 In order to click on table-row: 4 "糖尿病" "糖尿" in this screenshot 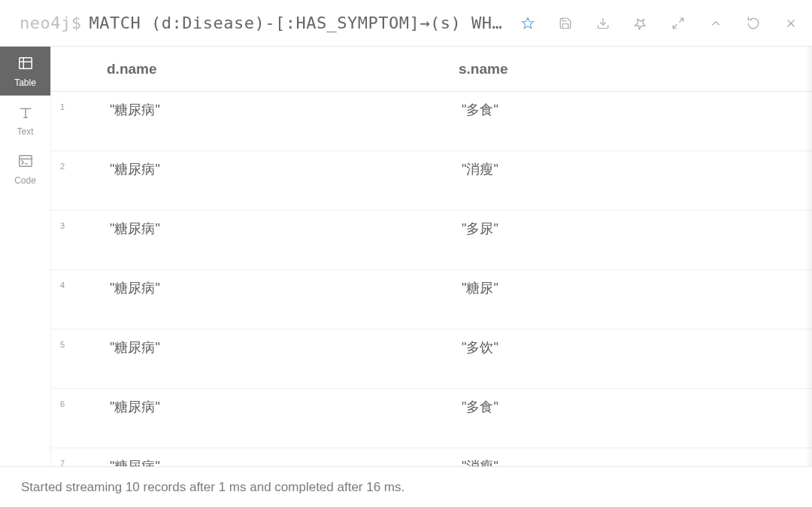, I will do `click(432, 299)`.